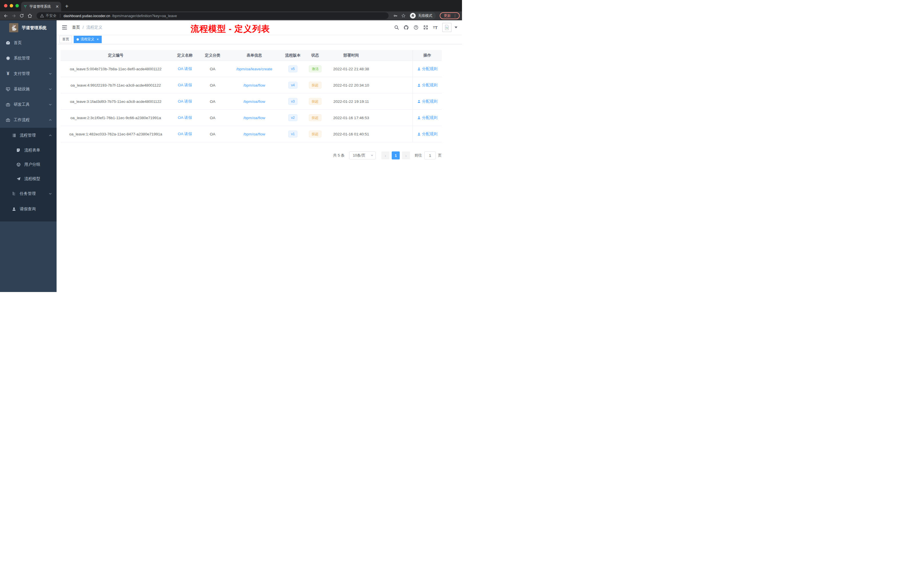 The height and width of the screenshot is (584, 924). Describe the element at coordinates (87, 39) in the screenshot. I see `tag-label: 流程定义` at that location.